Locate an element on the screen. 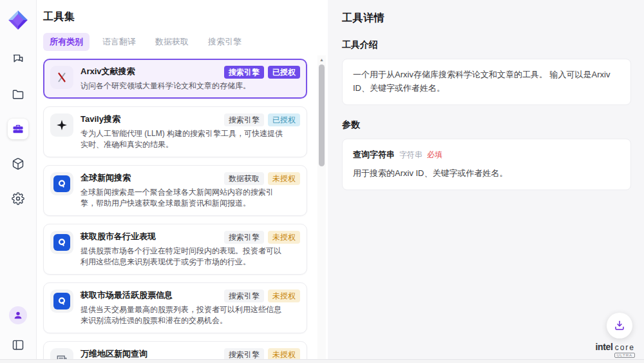 Image resolution: width=644 pixels, height=363 pixels. sidebar-item-tools is located at coordinates (18, 129).